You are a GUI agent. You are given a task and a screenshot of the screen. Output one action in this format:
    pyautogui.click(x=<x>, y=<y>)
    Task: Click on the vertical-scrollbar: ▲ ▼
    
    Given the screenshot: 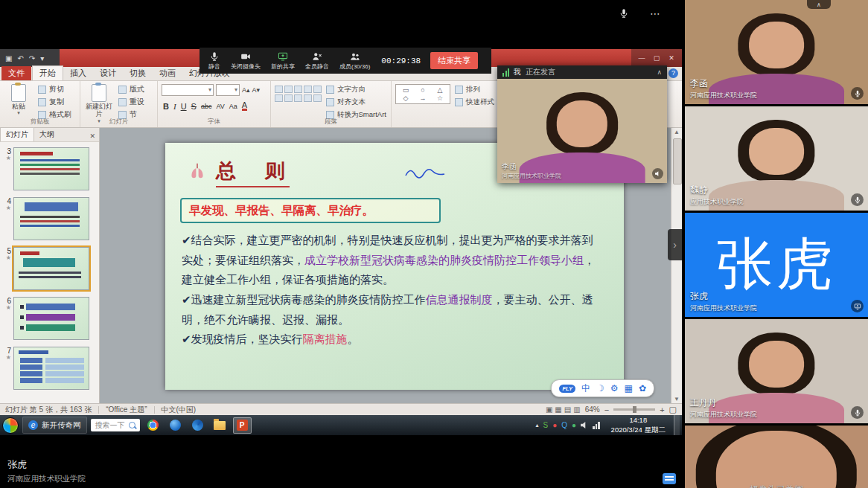 What is the action you would take?
    pyautogui.click(x=676, y=266)
    